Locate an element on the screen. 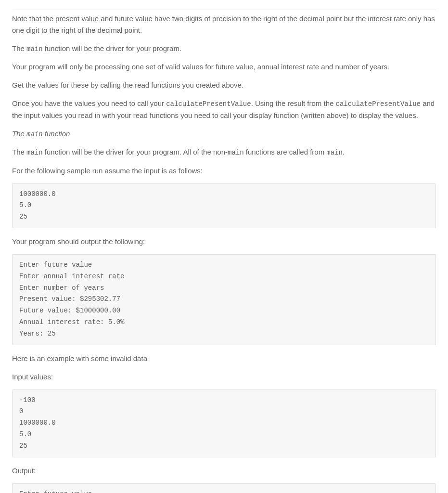  paragraph-output-label-2: Output: is located at coordinates (224, 471).